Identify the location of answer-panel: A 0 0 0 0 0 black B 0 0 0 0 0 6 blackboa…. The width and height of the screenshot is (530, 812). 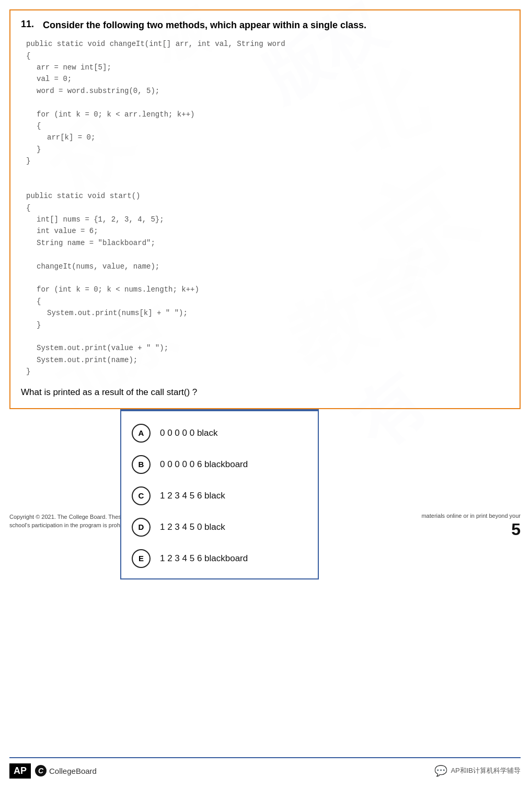
(220, 494).